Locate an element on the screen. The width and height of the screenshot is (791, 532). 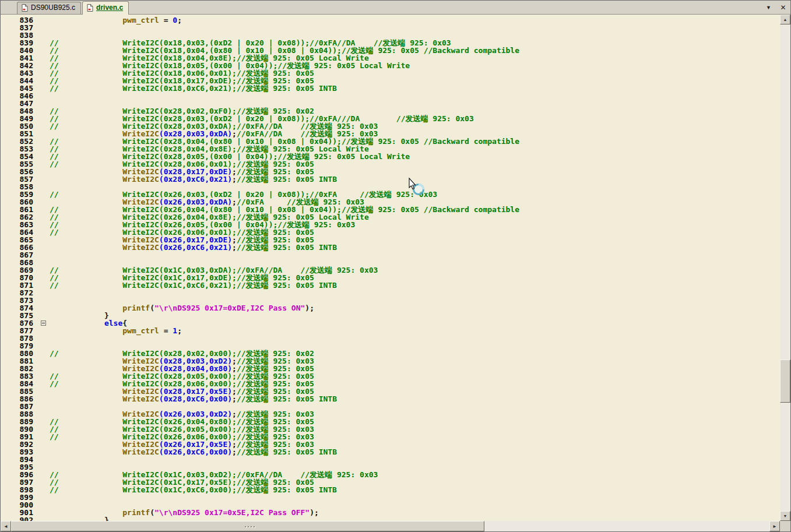
scroll-grip-icon is located at coordinates (248, 527).